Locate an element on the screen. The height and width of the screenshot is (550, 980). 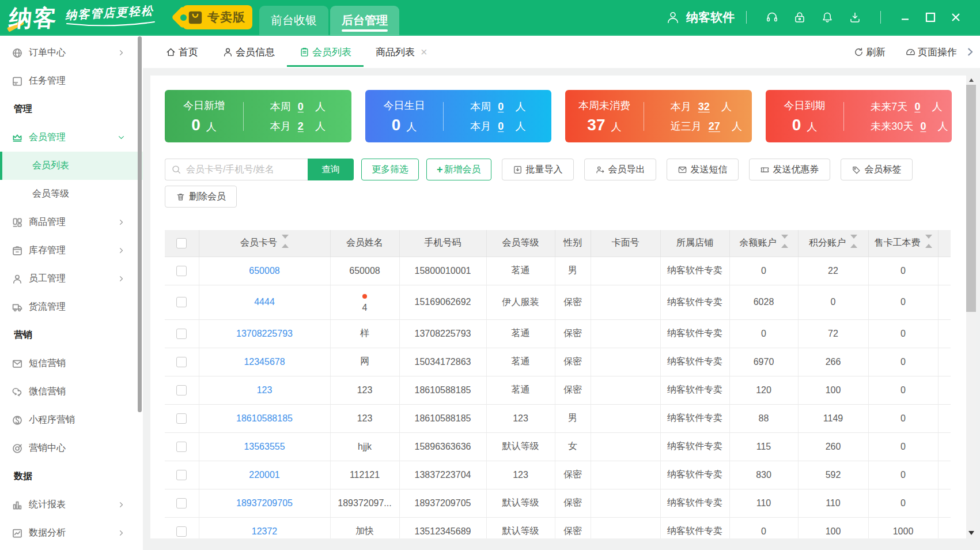
sidebar-item: 商品管理 is located at coordinates (71, 223).